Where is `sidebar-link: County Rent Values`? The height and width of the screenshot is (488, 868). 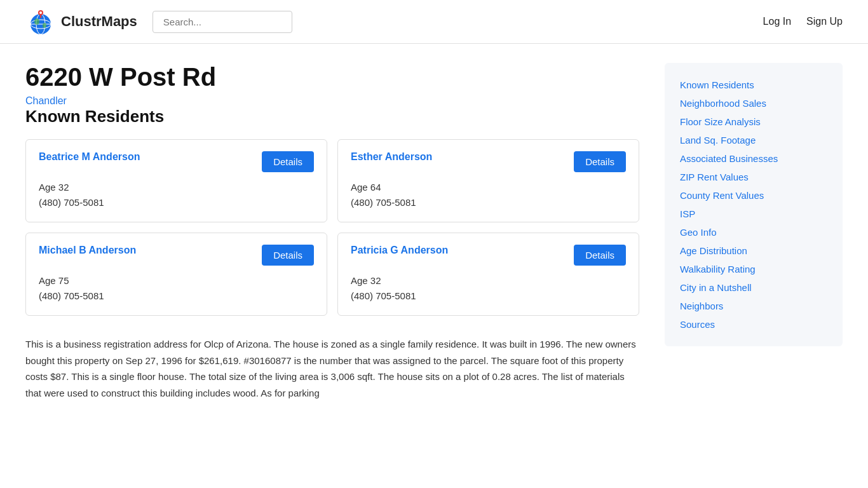 sidebar-link: County Rent Values is located at coordinates (754, 196).